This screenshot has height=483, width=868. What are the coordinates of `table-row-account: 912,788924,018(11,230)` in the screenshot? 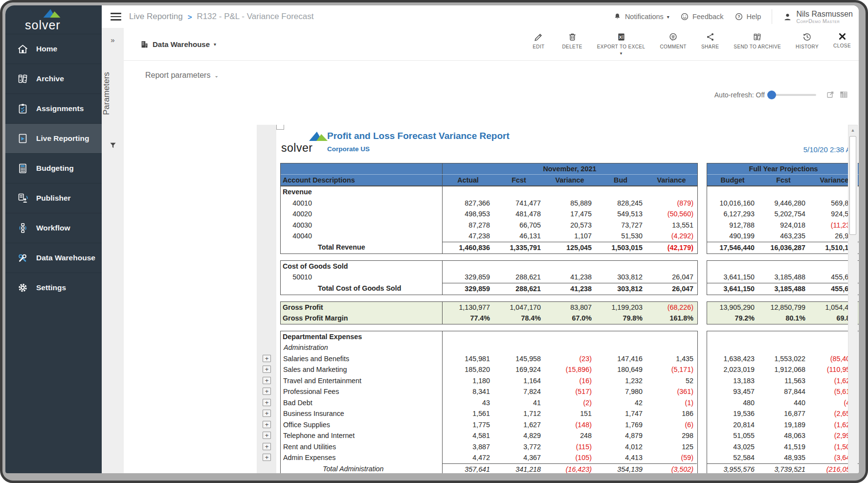 It's located at (783, 225).